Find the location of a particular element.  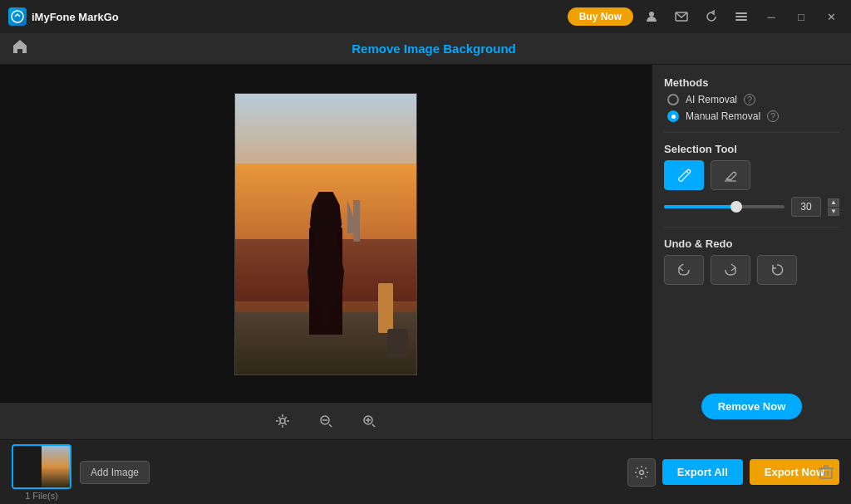

manual-removal-radio is located at coordinates (673, 116).